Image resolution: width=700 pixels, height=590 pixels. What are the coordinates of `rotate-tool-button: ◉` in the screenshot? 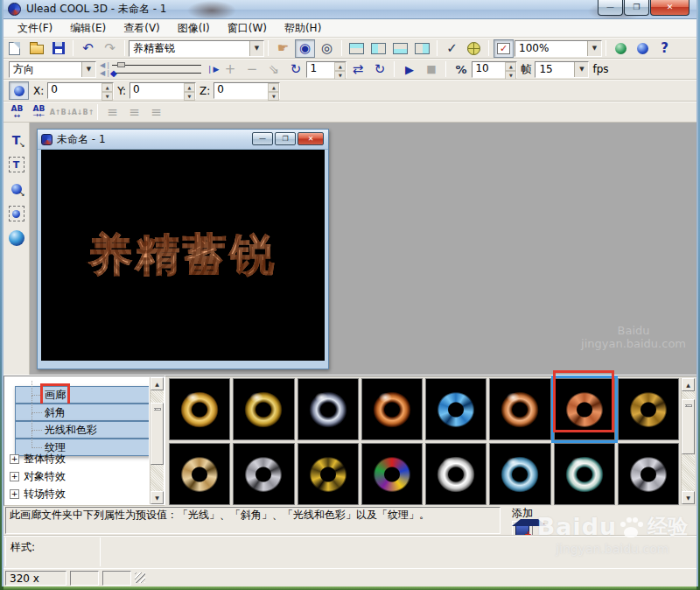 It's located at (304, 49).